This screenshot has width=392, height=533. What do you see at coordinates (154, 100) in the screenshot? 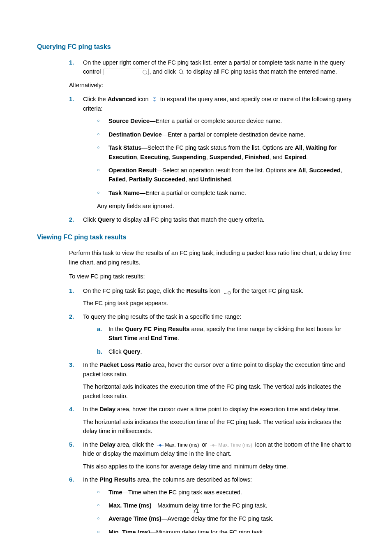
I see `expand-icon` at bounding box center [154, 100].